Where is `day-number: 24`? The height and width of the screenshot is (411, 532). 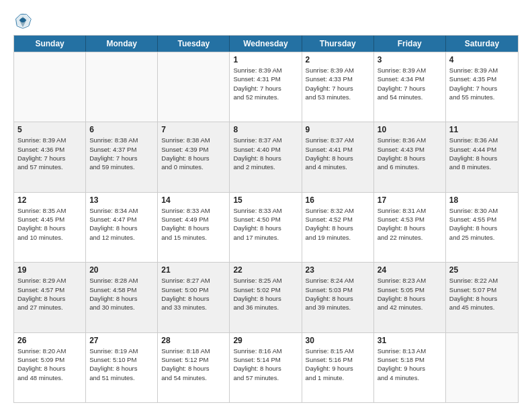
day-number: 24 is located at coordinates (410, 270).